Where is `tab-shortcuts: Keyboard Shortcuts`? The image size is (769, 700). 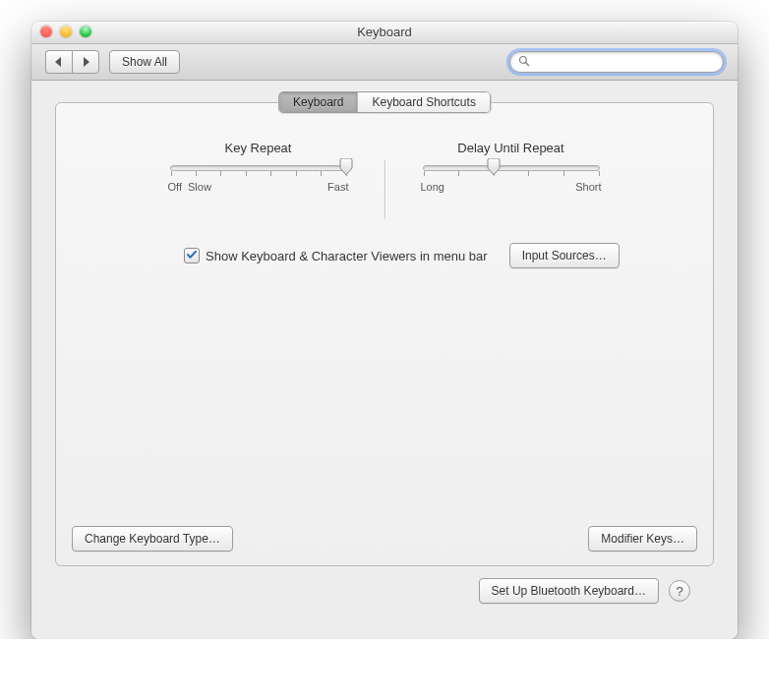 tab-shortcuts: Keyboard Shortcuts is located at coordinates (423, 102).